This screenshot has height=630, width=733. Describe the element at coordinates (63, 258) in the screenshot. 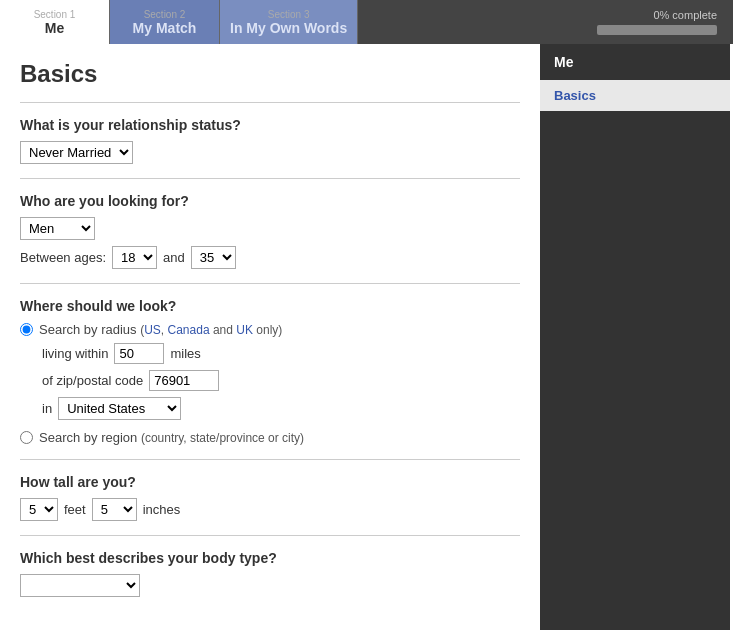

I see `age-between-label: Between ages:` at that location.